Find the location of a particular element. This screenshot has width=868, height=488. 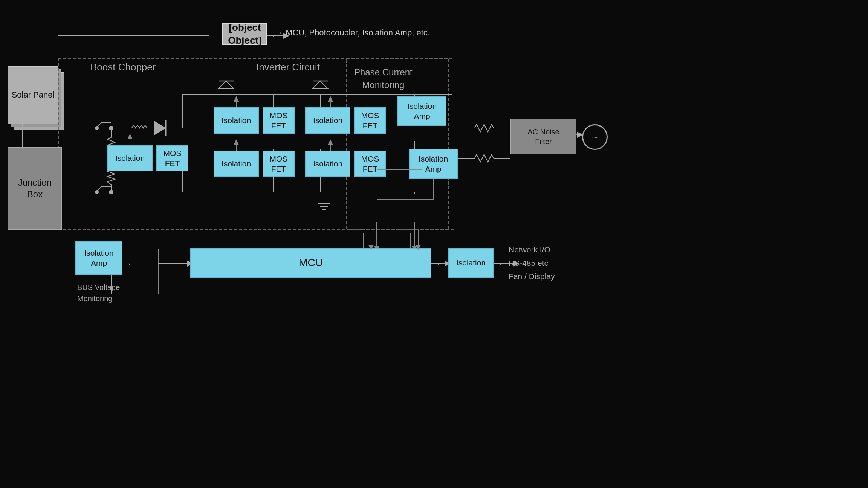

dc-dc-description: → MCU, Photocoupler, Isolation Amp, etc. is located at coordinates (353, 33).